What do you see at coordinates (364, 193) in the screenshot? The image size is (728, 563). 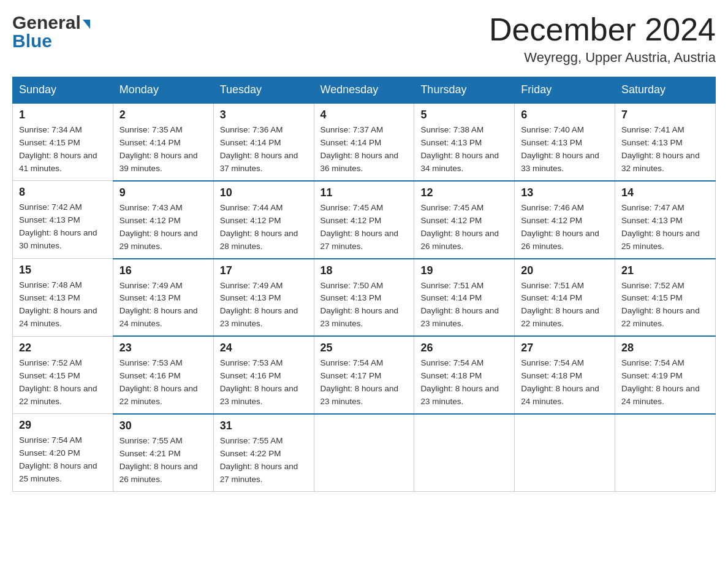 I see `day-number: 11` at bounding box center [364, 193].